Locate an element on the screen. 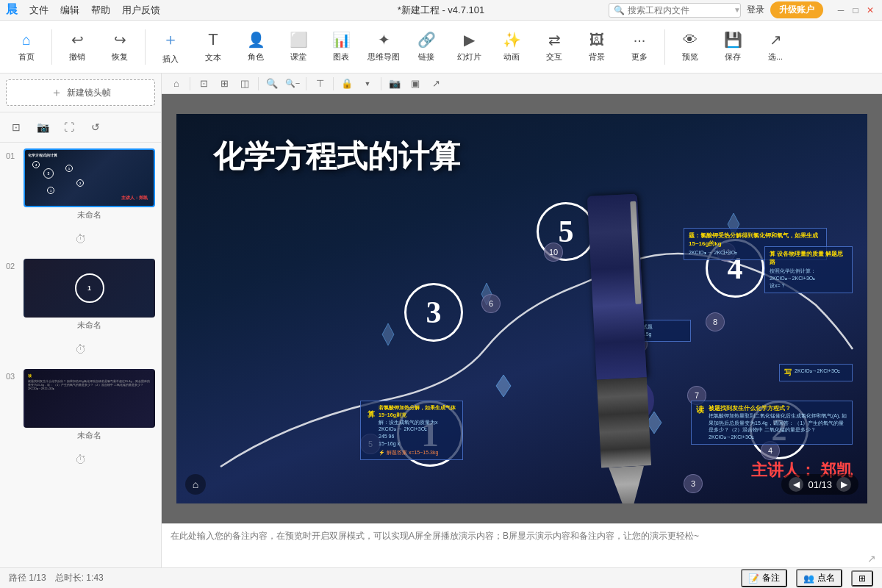 This screenshot has width=882, height=588. frame-item-01: 01 化学方程式的计算 3 4 5 2 1 主讲人：郑凯 is located at coordinates (81, 184).